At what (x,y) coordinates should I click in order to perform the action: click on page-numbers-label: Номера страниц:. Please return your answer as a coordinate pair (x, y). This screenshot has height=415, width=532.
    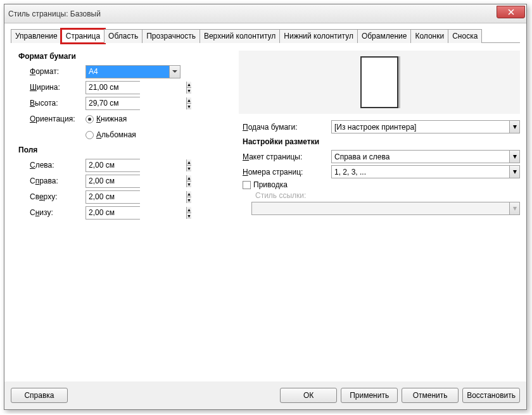
    Looking at the image, I should click on (287, 172).